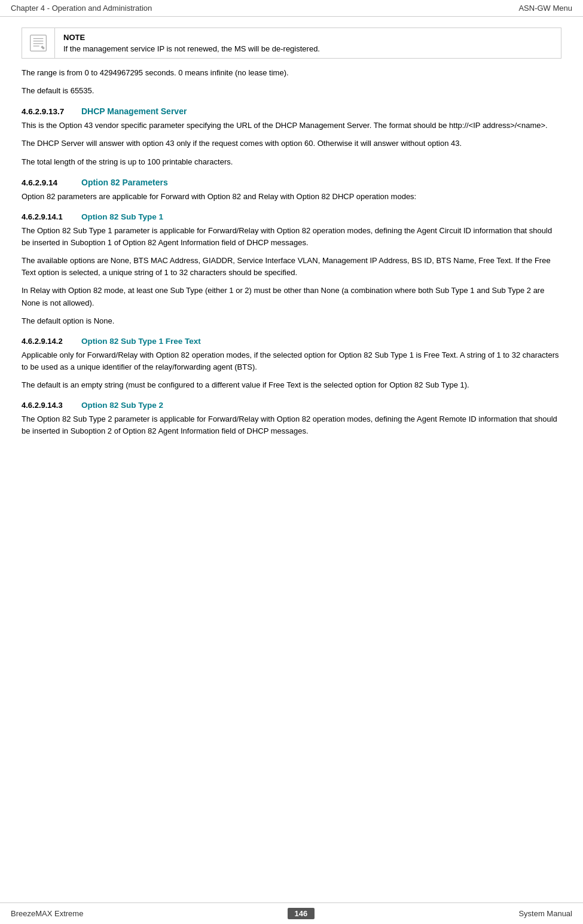 The image size is (583, 924). Describe the element at coordinates (292, 91) in the screenshot. I see `intro-para-2: The default is 65535.` at that location.